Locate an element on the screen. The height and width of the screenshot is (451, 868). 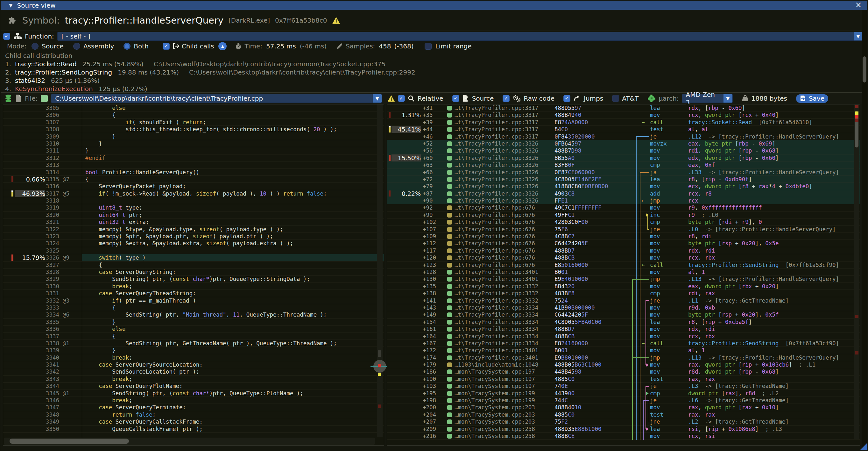
radio-both is located at coordinates (127, 46).